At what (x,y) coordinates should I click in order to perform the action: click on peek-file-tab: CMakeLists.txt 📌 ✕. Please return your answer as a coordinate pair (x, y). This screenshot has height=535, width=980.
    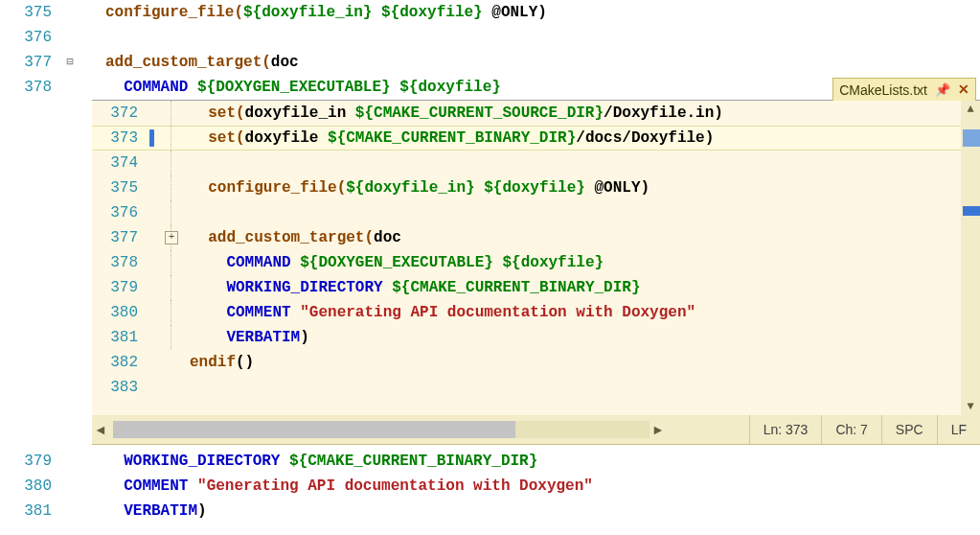
    Looking at the image, I should click on (904, 89).